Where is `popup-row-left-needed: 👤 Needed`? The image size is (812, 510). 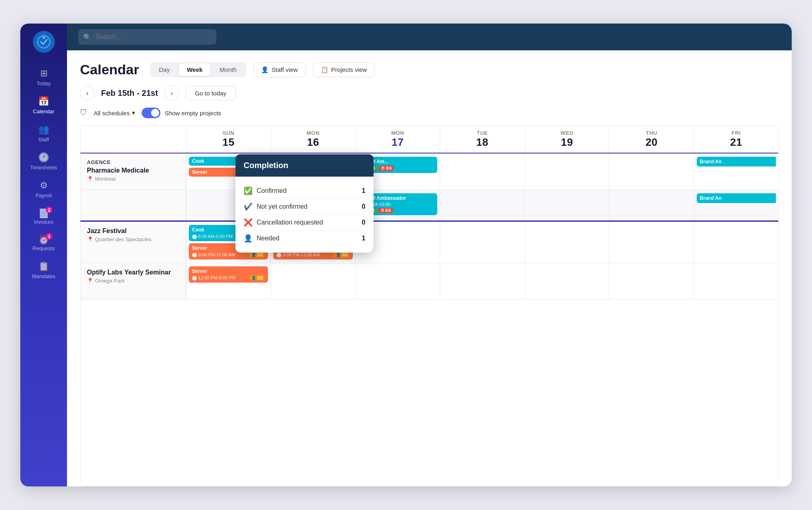
popup-row-left-needed: 👤 Needed is located at coordinates (261, 238).